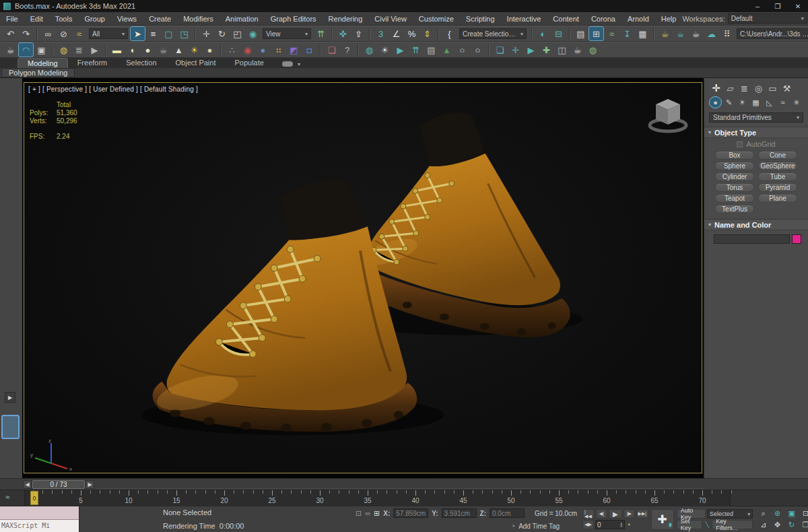  What do you see at coordinates (758, 88) in the screenshot?
I see `motion-tab-icon: ◎` at bounding box center [758, 88].